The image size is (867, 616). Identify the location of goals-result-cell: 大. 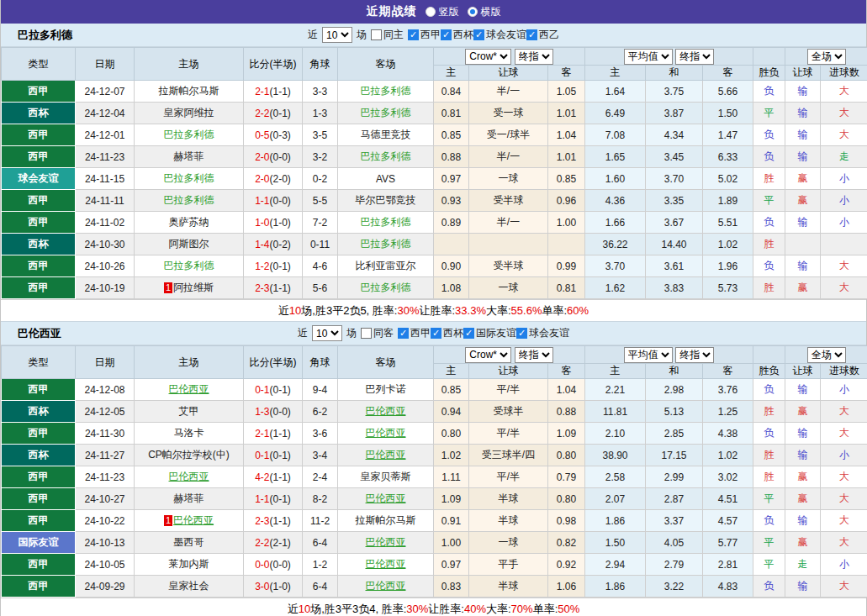
(844, 288).